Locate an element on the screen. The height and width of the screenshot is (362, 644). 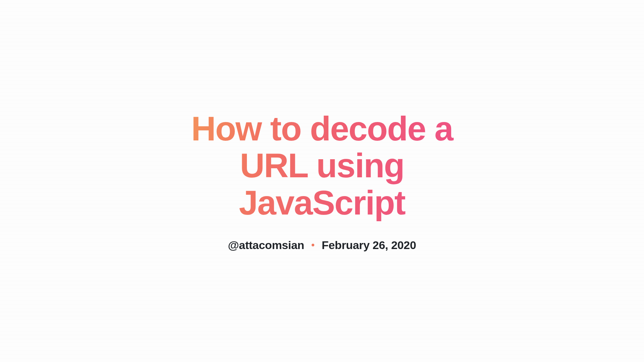
dot-separator-icon is located at coordinates (313, 245).